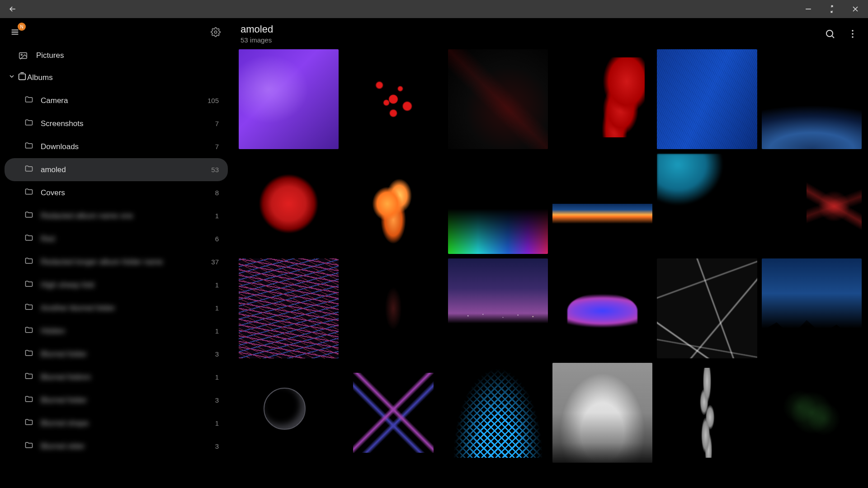 The image size is (868, 488). I want to click on album-item: Covers8, so click(116, 192).